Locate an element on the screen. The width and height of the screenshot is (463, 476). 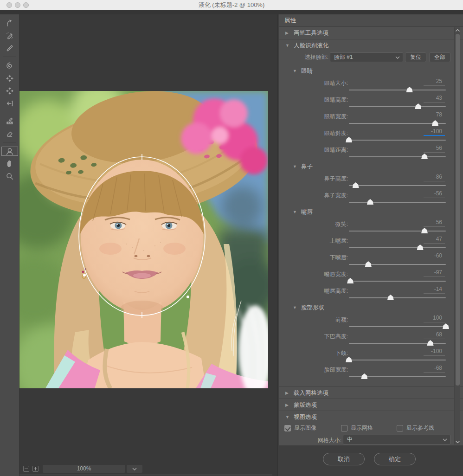
scroll-up-icon is located at coordinates (457, 30).